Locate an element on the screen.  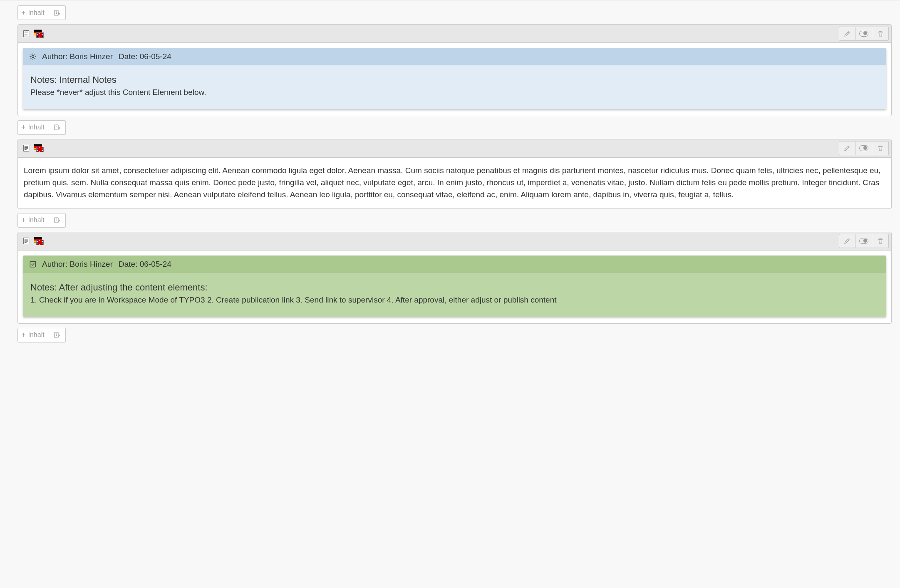
note-text: 1. Check if you are in Workspace Mode of… is located at coordinates (454, 300).